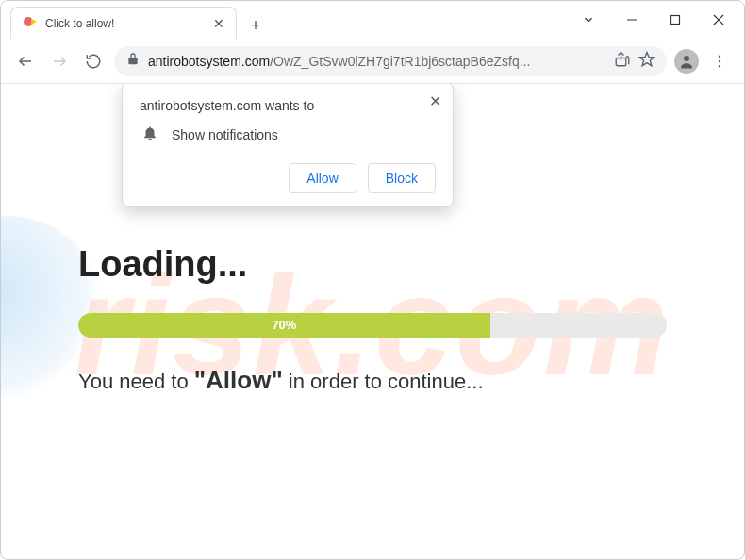  I want to click on address-url: antirobotsystem.com/OwZ_GtSvw0lZH7gi7tR1…, so click(377, 61).